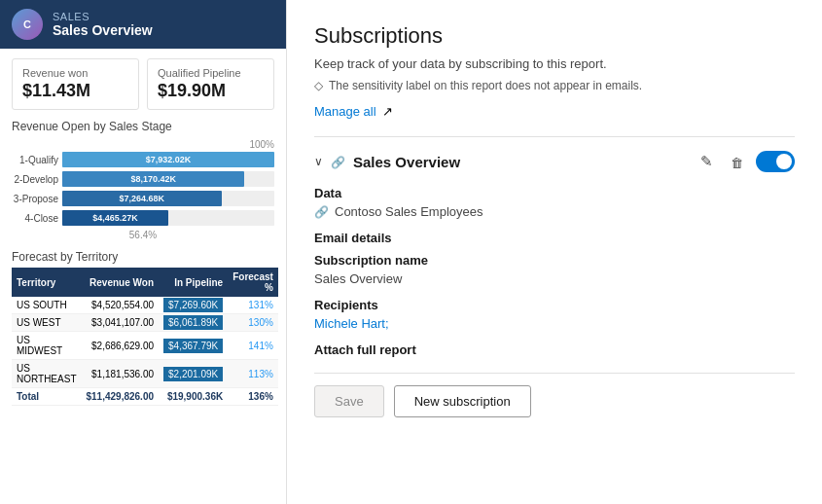 The height and width of the screenshot is (504, 822). Describe the element at coordinates (554, 86) in the screenshot. I see `sensitivity-row: The sensitivity label on this report doe…` at that location.